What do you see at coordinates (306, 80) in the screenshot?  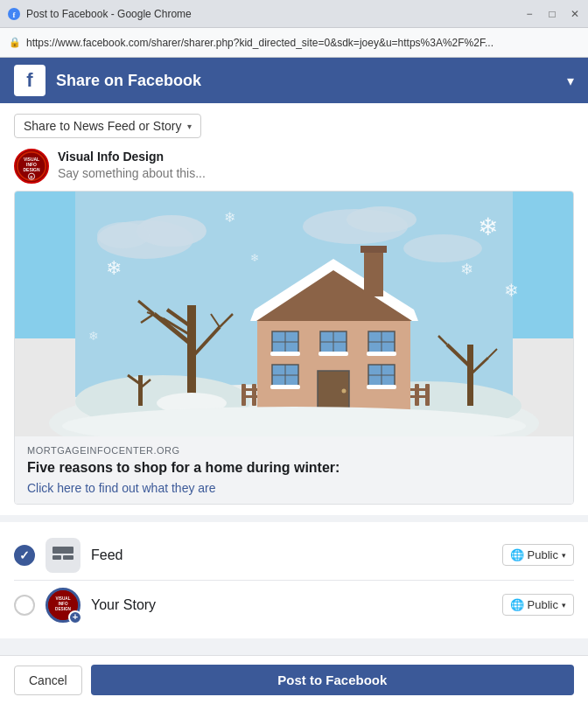 I see `share-dialog-title: Share on Facebook` at bounding box center [306, 80].